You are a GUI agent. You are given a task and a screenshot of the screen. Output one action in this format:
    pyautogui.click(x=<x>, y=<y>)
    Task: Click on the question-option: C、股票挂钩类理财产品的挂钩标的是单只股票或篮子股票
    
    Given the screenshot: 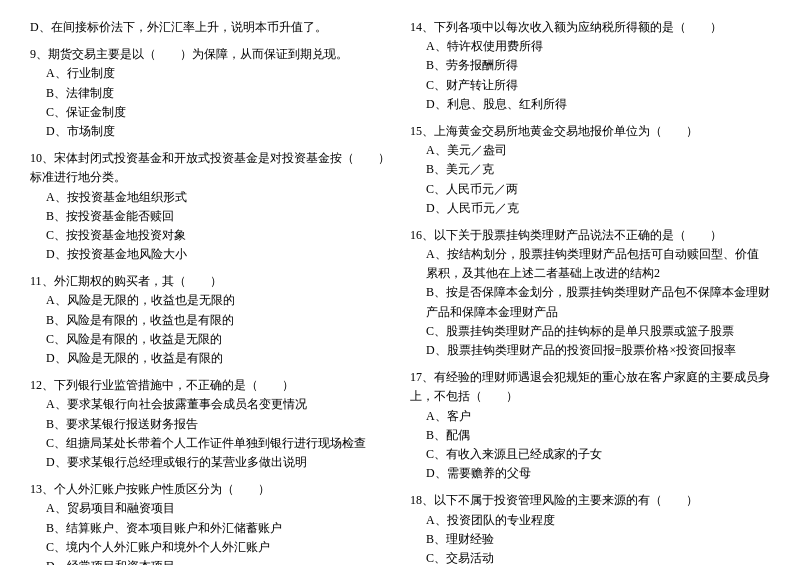 What is the action you would take?
    pyautogui.click(x=598, y=332)
    